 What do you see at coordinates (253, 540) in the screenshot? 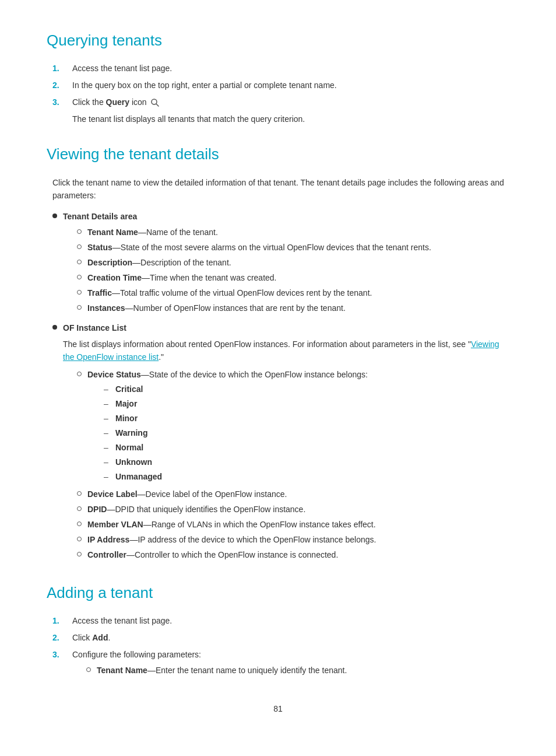
I see `ip-address-rest: —IP address of the device to which the O…` at bounding box center [253, 540].